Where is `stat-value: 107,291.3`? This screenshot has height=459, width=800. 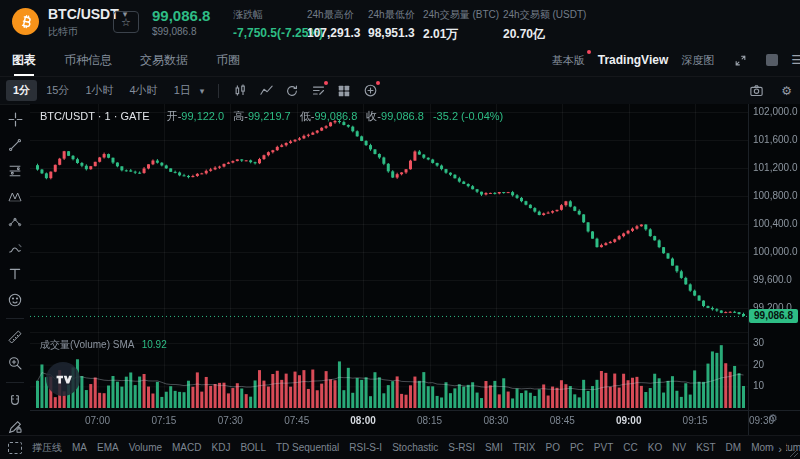 stat-value: 107,291.3 is located at coordinates (334, 33).